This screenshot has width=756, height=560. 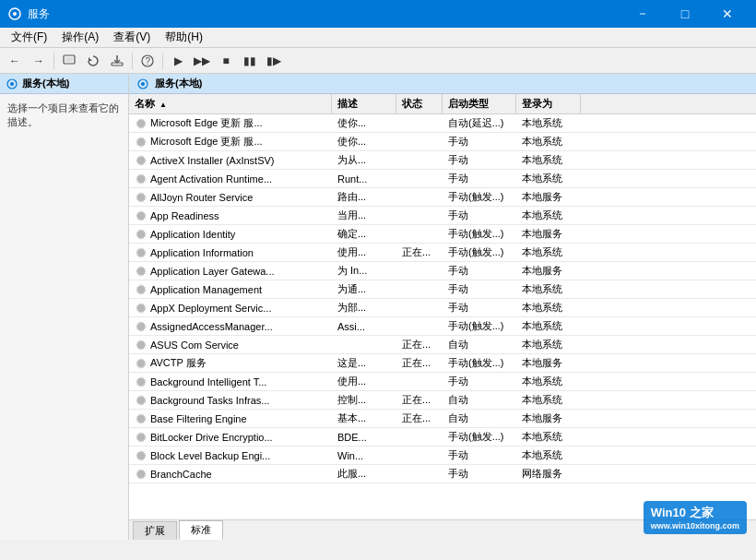 What do you see at coordinates (364, 103) in the screenshot?
I see `col-desc: 描述` at bounding box center [364, 103].